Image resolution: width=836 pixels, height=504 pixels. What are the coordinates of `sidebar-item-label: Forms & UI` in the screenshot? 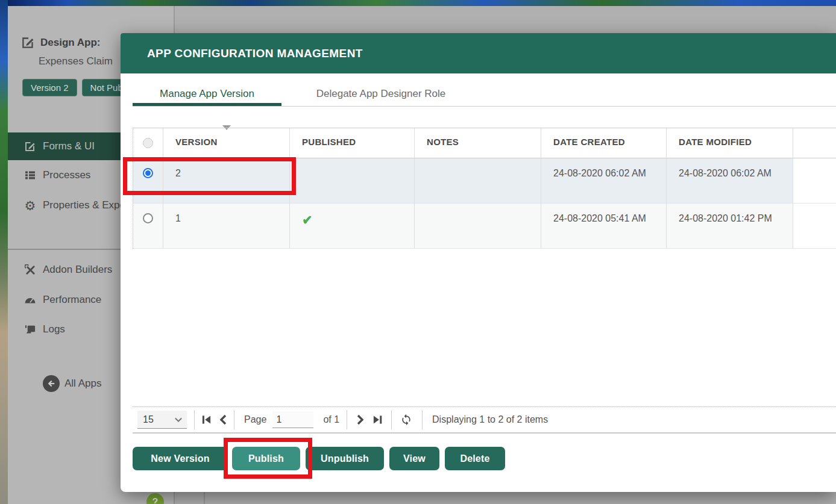 It's located at (69, 146).